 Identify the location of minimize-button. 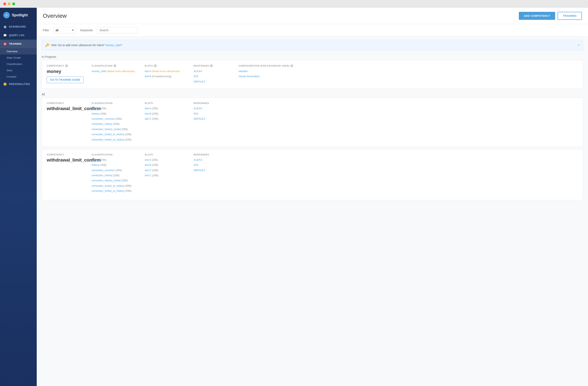
(9, 4).